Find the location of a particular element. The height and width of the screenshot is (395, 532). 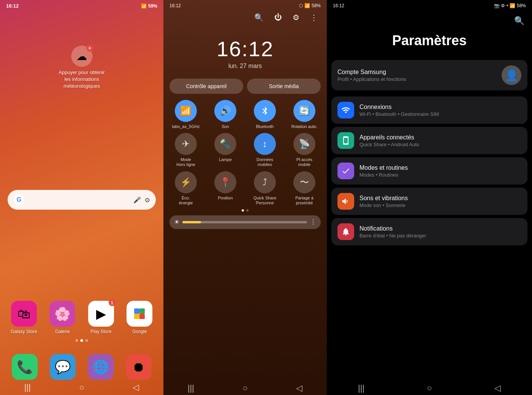

qs-grid-row2: ✈ ModeHors ligne 🔦 Lampe ↕ Donnéesmobile… is located at coordinates (245, 150).